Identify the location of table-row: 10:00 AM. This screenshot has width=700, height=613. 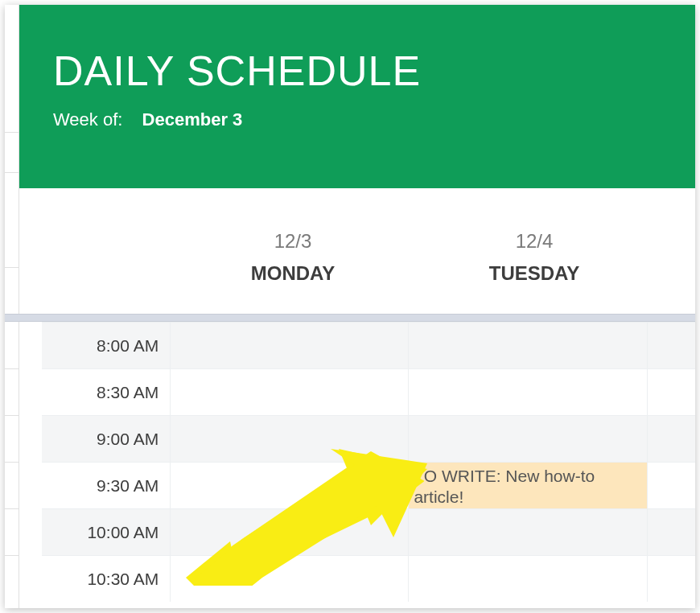
(369, 532).